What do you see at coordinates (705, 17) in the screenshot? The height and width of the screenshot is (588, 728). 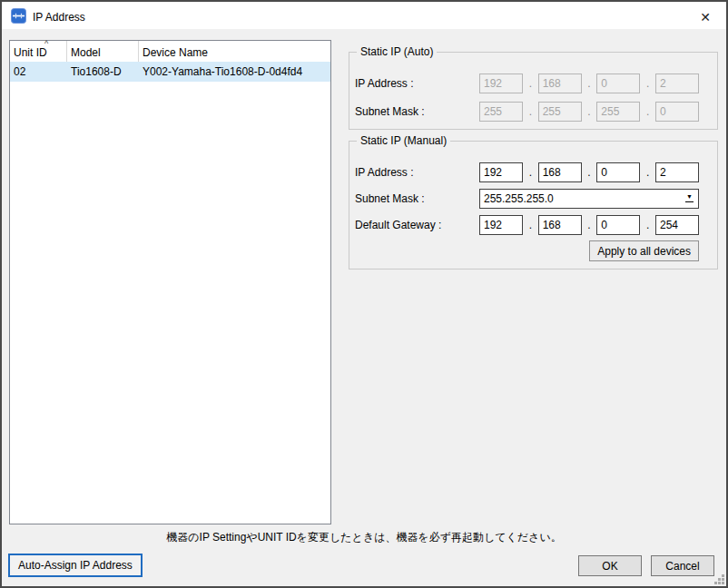 I see `close-icon: ✕` at bounding box center [705, 17].